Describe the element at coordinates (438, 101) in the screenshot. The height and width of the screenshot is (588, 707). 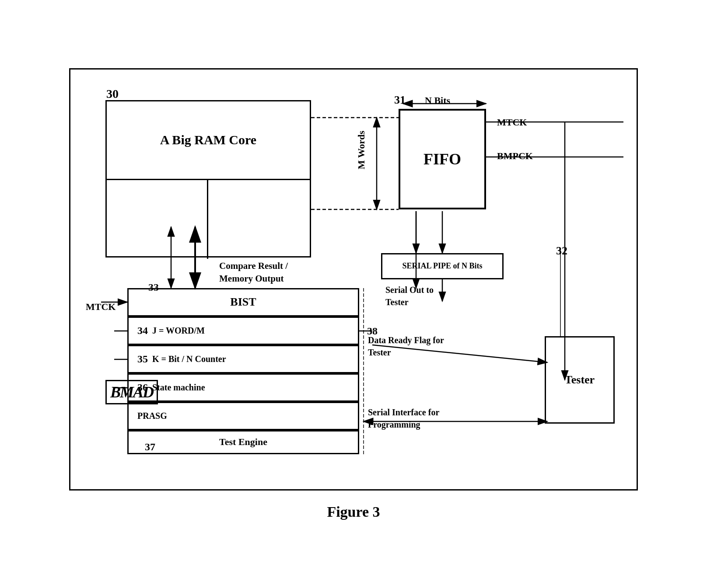
I see `label-n-bits: N Bits` at that location.